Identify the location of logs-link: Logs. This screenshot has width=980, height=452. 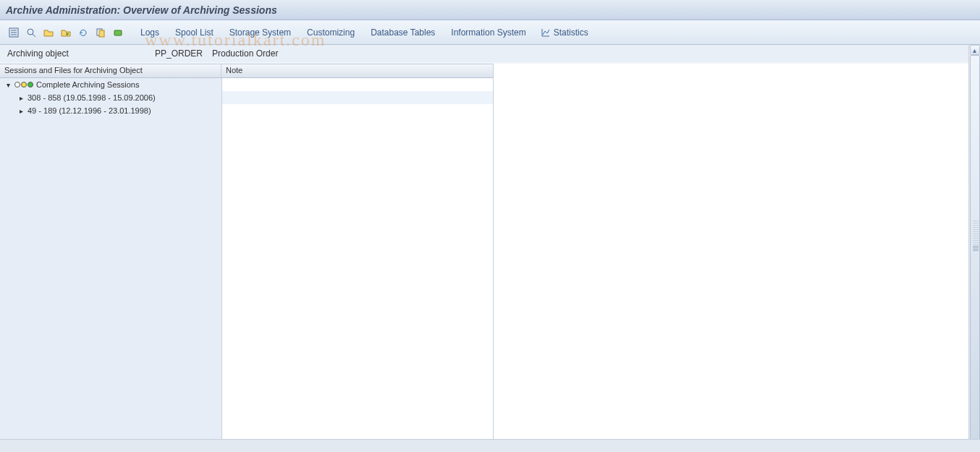
(150, 33).